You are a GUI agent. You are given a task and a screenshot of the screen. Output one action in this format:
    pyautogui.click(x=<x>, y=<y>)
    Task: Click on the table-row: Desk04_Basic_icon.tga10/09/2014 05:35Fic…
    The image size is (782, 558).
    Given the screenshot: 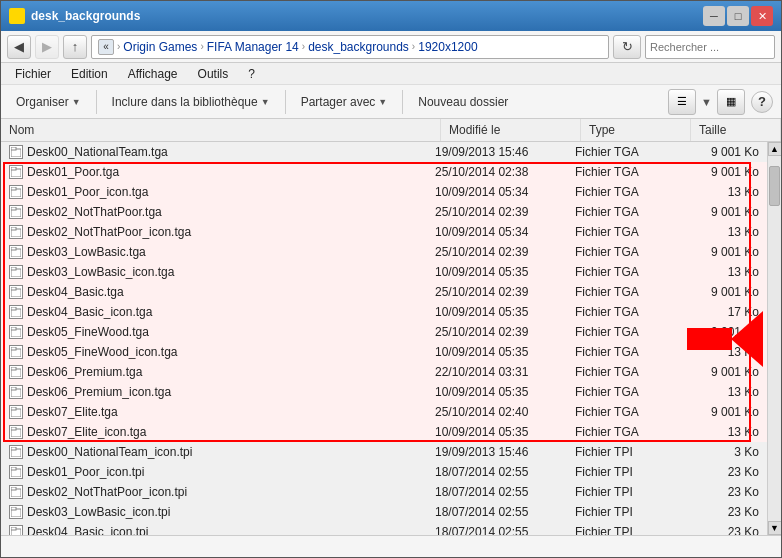 What is the action you would take?
    pyautogui.click(x=384, y=312)
    